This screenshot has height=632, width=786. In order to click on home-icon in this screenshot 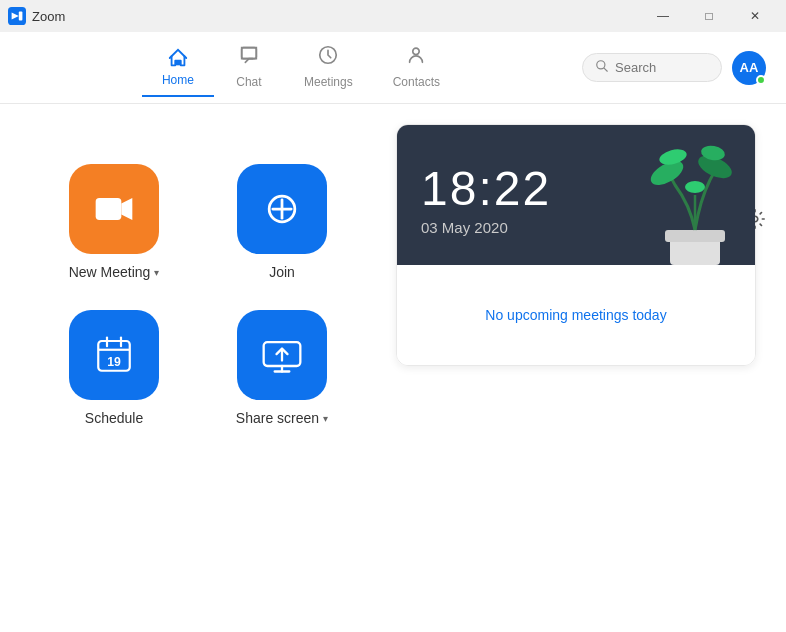, I will do `click(178, 58)`.